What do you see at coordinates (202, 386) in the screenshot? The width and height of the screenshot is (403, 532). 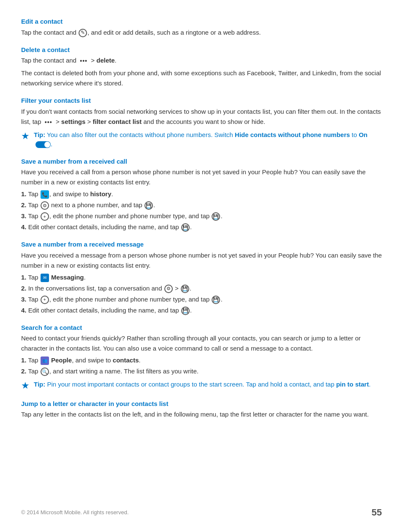 I see `search-tip-box: ★ Tip: Pin your most important contacts …` at bounding box center [202, 386].